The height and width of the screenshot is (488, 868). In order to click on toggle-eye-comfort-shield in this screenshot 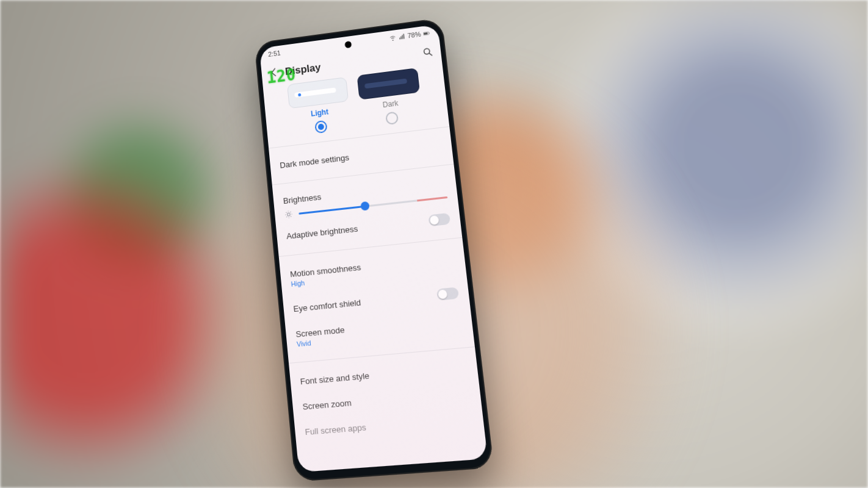, I will do `click(448, 293)`.